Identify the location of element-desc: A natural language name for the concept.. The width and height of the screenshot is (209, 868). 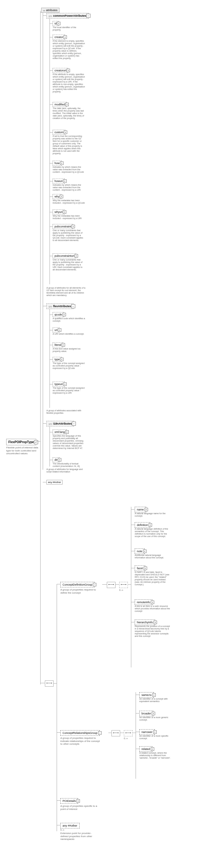
(153, 515).